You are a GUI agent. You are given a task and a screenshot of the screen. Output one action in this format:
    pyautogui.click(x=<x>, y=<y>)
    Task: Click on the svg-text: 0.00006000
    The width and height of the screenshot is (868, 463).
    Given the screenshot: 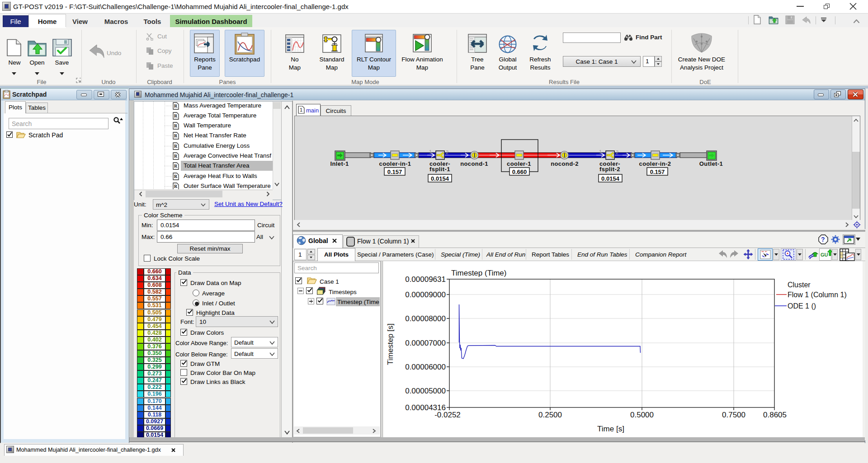 What is the action you would take?
    pyautogui.click(x=425, y=367)
    